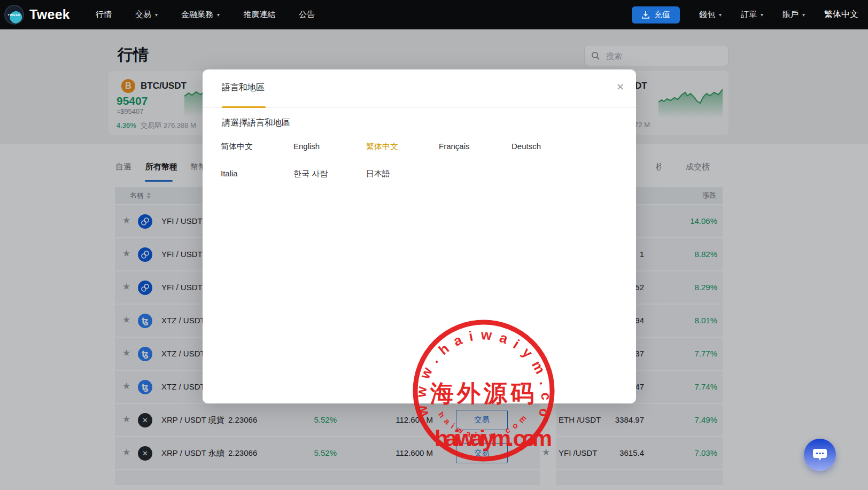  Describe the element at coordinates (749, 15) in the screenshot. I see `nav-item-label: 訂單` at that location.